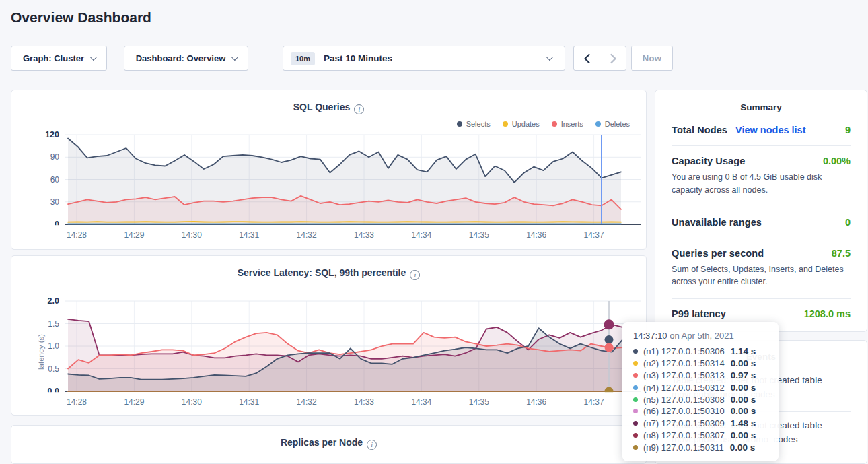  Describe the element at coordinates (54, 301) in the screenshot. I see `svg-text: 2.0` at that location.